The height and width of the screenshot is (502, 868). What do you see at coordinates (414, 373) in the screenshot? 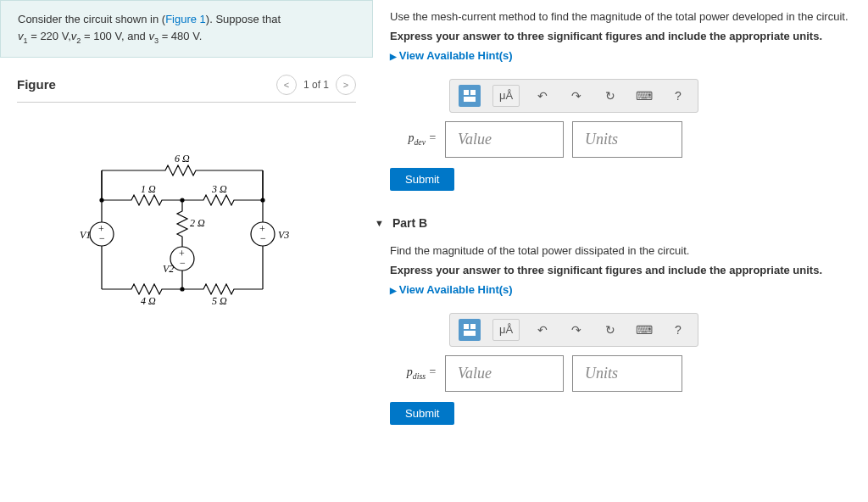
I see `part-b-var-label: pdiss =` at bounding box center [414, 373].